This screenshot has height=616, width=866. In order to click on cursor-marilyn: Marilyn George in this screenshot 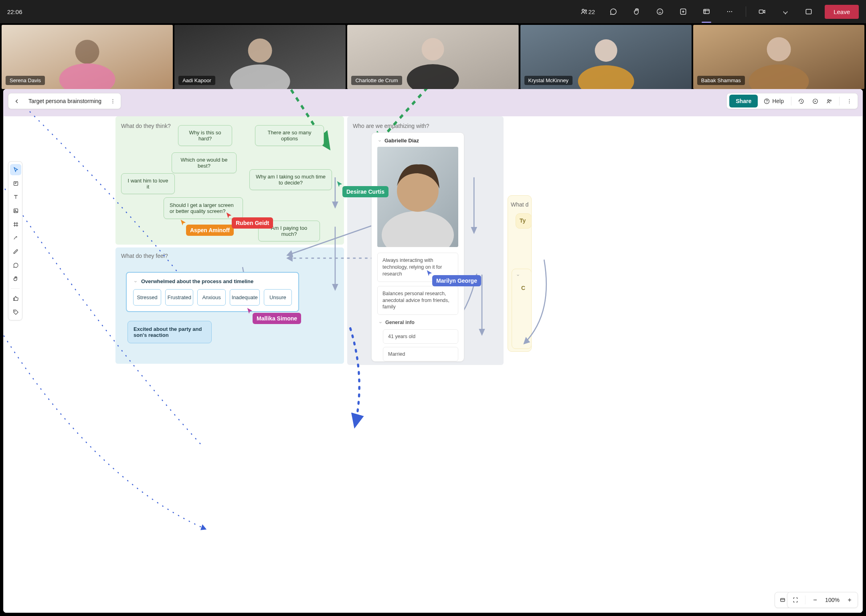, I will do `click(453, 278)`.